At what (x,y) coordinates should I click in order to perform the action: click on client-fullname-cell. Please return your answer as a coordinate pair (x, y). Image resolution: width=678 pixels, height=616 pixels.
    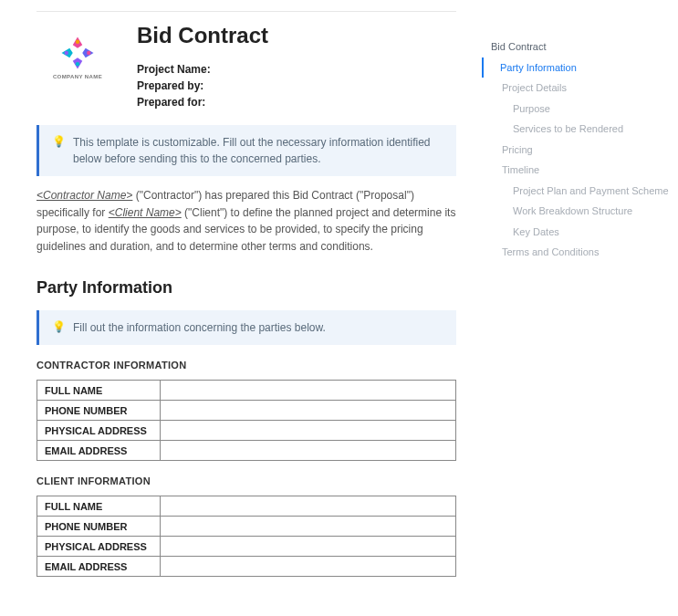
    Looking at the image, I should click on (308, 506).